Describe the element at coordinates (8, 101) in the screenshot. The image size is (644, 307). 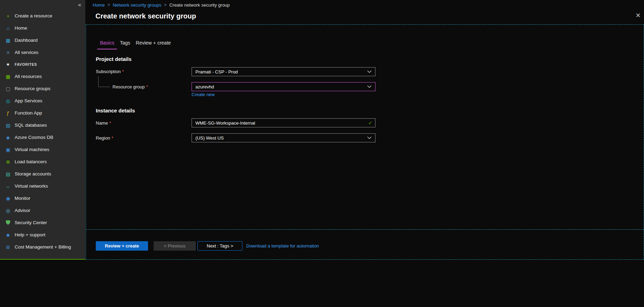
I see `app-services-icon: ◎` at that location.